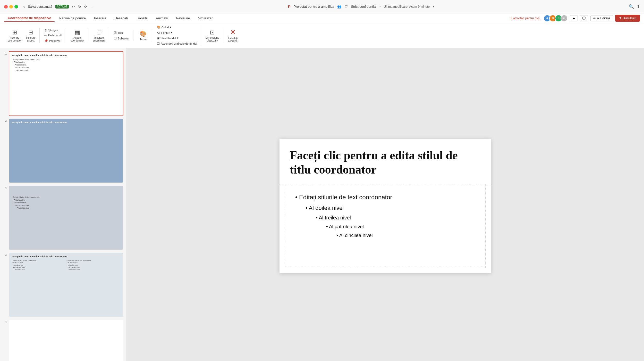  Describe the element at coordinates (143, 36) in the screenshot. I see `ribbon-group-teme: 🎨 Teme` at that location.